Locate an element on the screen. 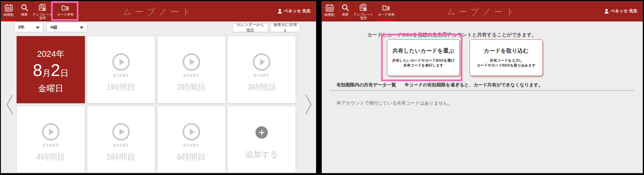  annotation-highlight-card-share-nav is located at coordinates (65, 11).